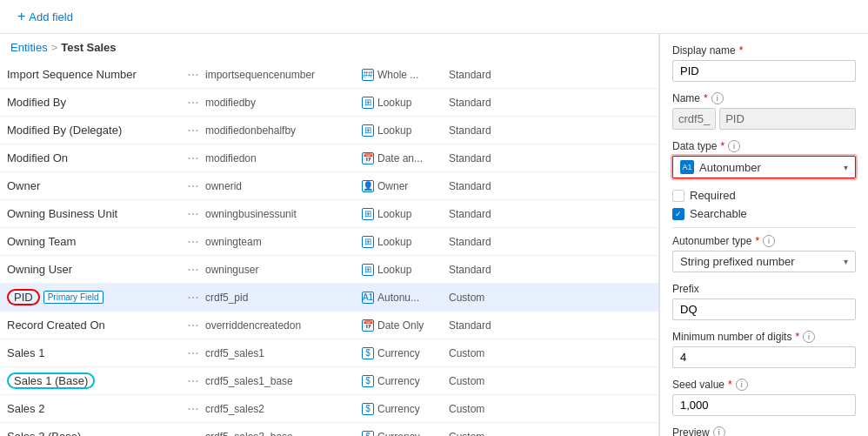 Image resolution: width=868 pixels, height=436 pixels. Describe the element at coordinates (329, 242) in the screenshot. I see `table-row: Owning Team ··· owningteam ⊞ Lookup Stan…` at that location.